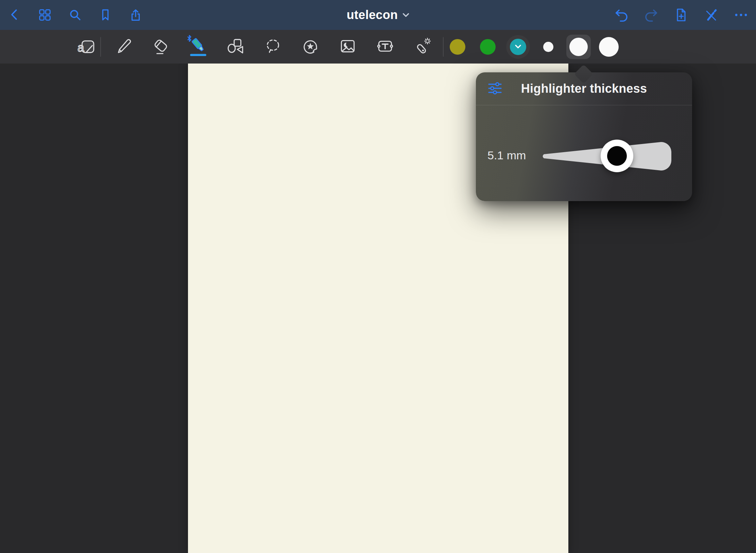 This screenshot has width=756, height=553. Describe the element at coordinates (378, 47) in the screenshot. I see `tools-toolbar: a` at that location.